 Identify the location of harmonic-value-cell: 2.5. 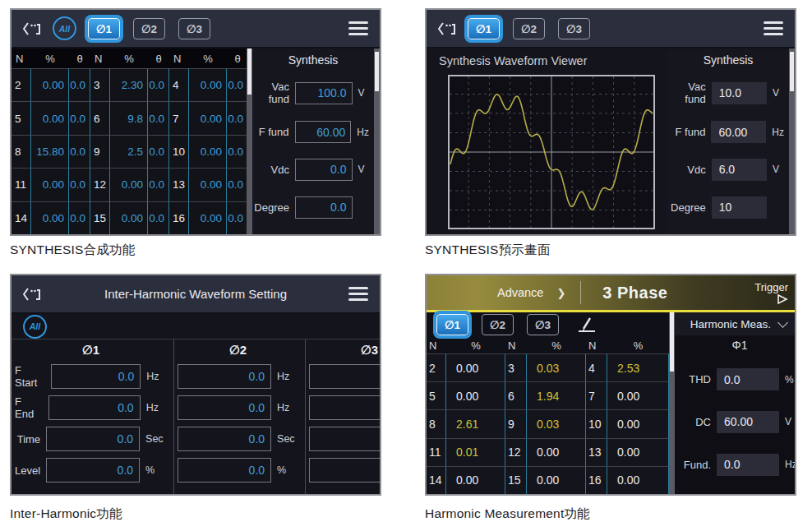
(129, 151).